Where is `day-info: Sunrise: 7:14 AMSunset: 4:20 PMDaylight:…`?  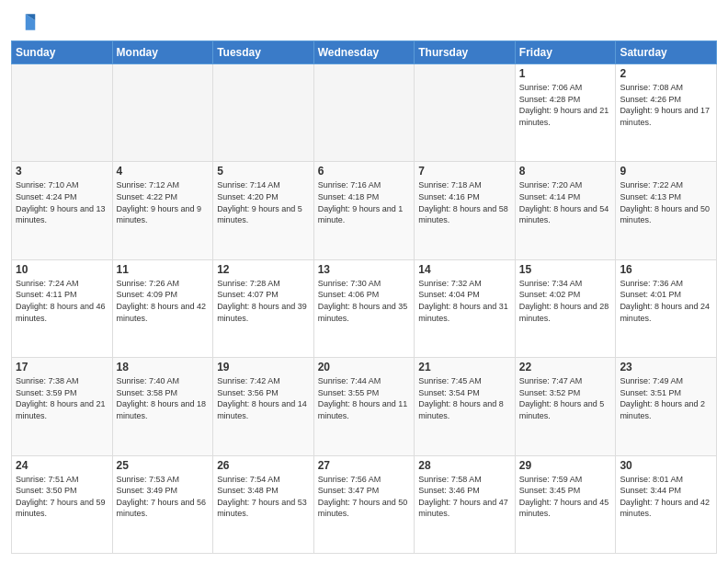 day-info: Sunrise: 7:14 AMSunset: 4:20 PMDaylight:… is located at coordinates (263, 202).